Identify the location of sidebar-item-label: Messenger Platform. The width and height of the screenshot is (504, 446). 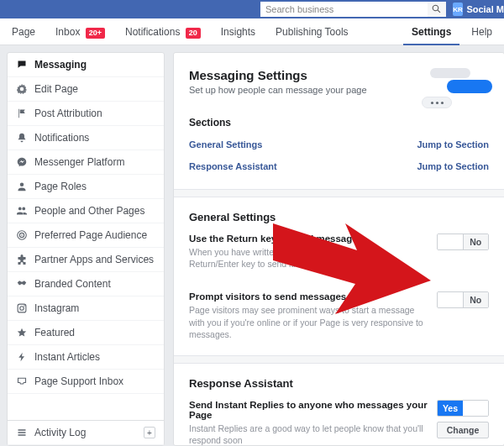
(79, 162).